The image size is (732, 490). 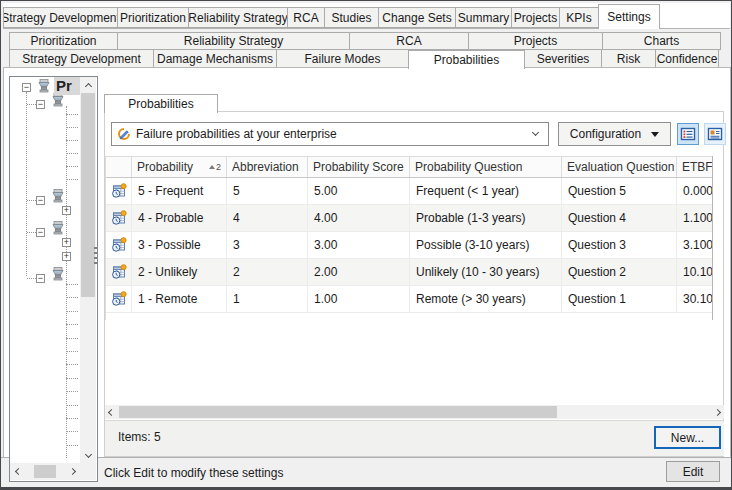 What do you see at coordinates (268, 218) in the screenshot?
I see `cell: 4` at bounding box center [268, 218].